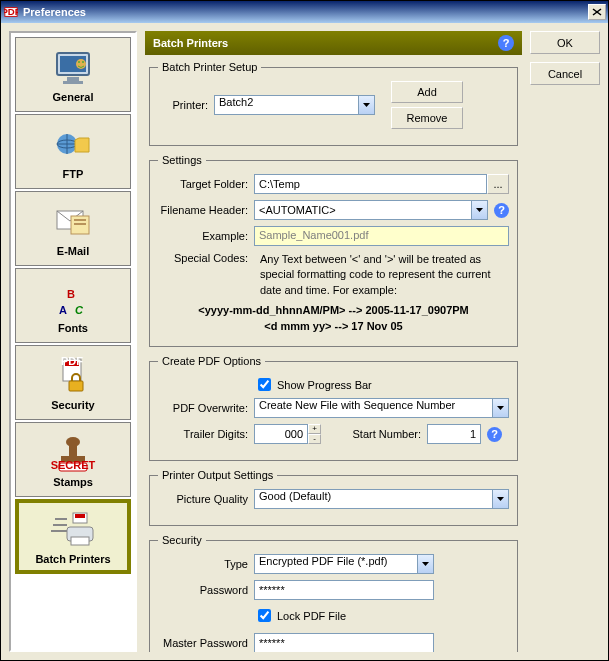 The width and height of the screenshot is (609, 661). What do you see at coordinates (370, 184) in the screenshot?
I see `target-folder-input` at bounding box center [370, 184].